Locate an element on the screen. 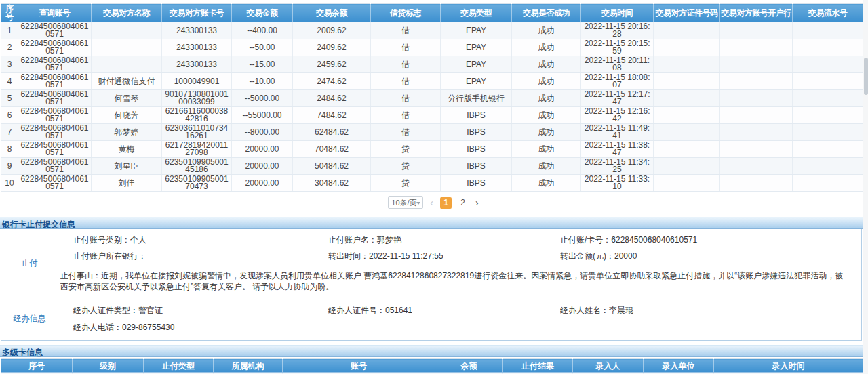  cell: 2009.62 is located at coordinates (332, 31).